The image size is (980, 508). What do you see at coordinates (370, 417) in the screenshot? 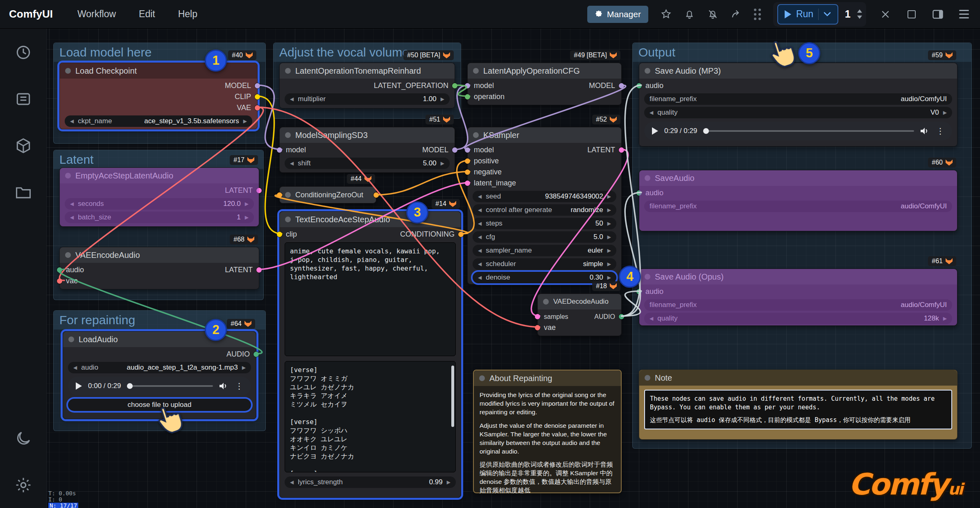
I see `lyrics-textarea: [verse] フワフワ オミミガ ユレユレ カゼノナカ キラキラ アオイメ ミ…` at bounding box center [370, 417].